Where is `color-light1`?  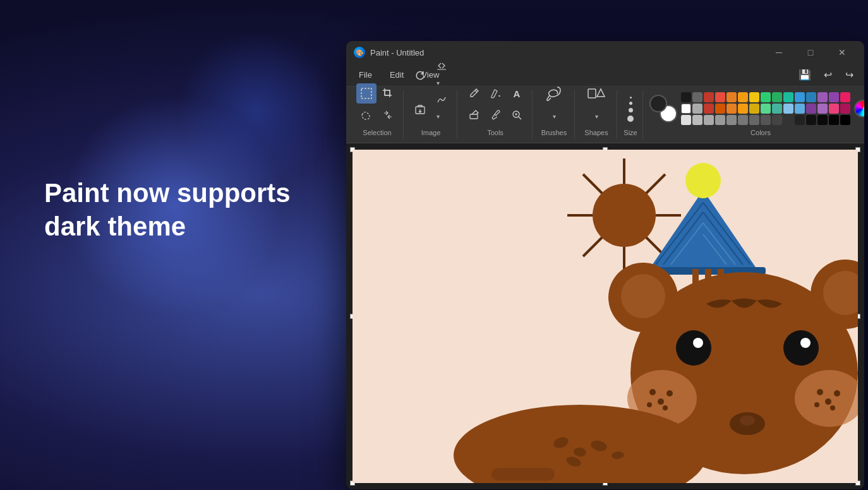
color-light1 is located at coordinates (686, 120).